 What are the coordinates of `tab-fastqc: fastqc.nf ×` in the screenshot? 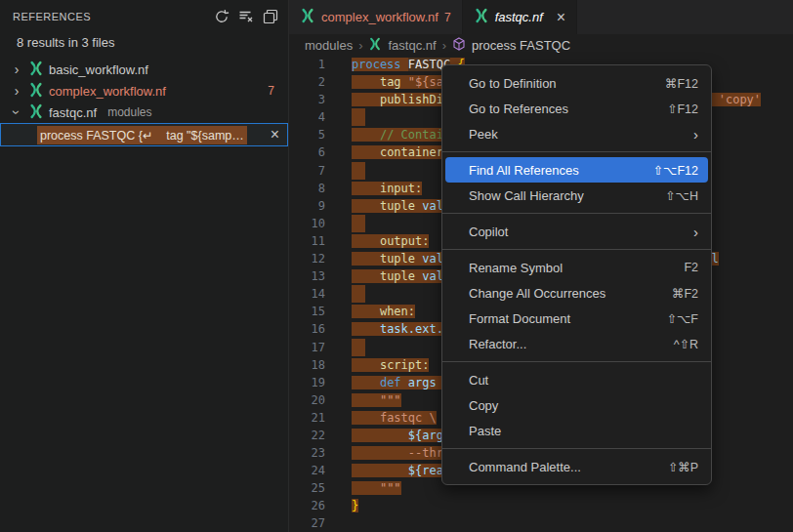 It's located at (520, 18).